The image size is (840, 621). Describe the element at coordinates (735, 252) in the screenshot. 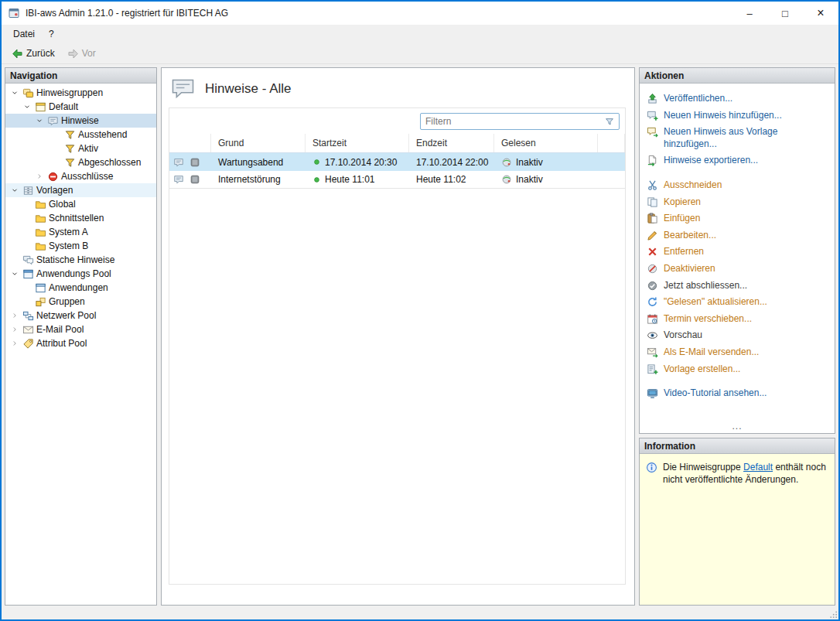

I see `action-entfernen: Entfernen` at that location.